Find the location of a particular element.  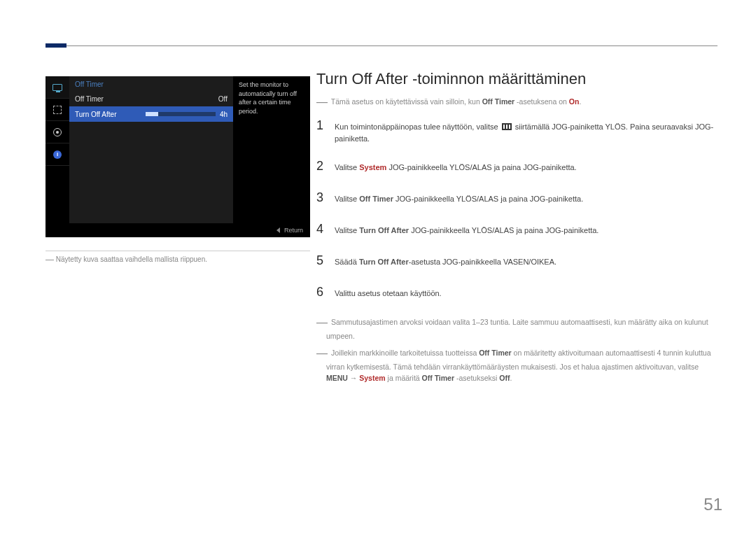

t: ja määritä is located at coordinates (404, 378).